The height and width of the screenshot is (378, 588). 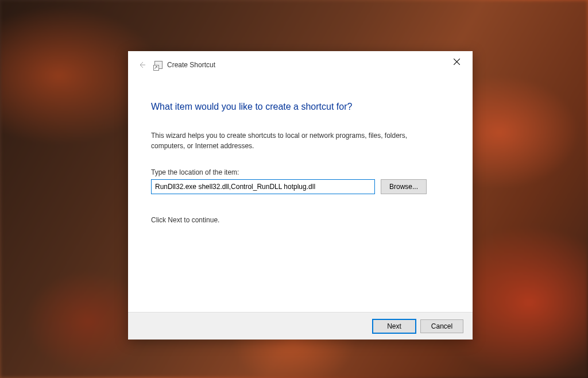 What do you see at coordinates (300, 220) in the screenshot?
I see `wizard-instruction: Click Next to continue.` at bounding box center [300, 220].